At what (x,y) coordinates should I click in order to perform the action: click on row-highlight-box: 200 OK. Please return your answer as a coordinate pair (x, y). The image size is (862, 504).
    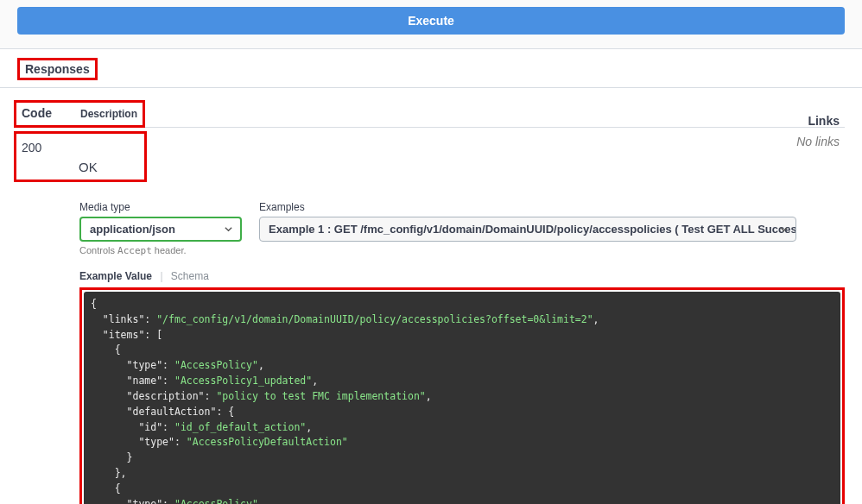
    Looking at the image, I should click on (80, 157).